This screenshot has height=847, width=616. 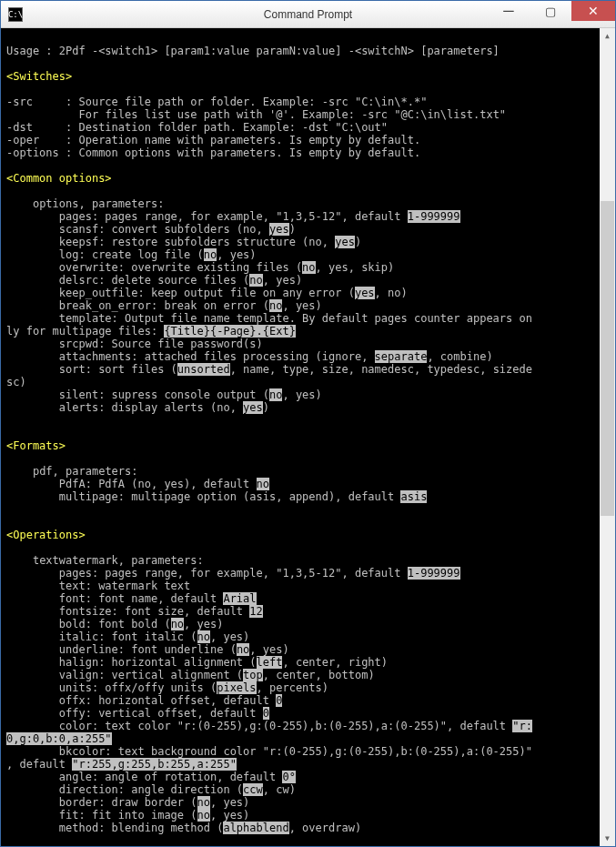 I want to click on vertical-scrollbar: ▲ ▼, so click(x=608, y=437).